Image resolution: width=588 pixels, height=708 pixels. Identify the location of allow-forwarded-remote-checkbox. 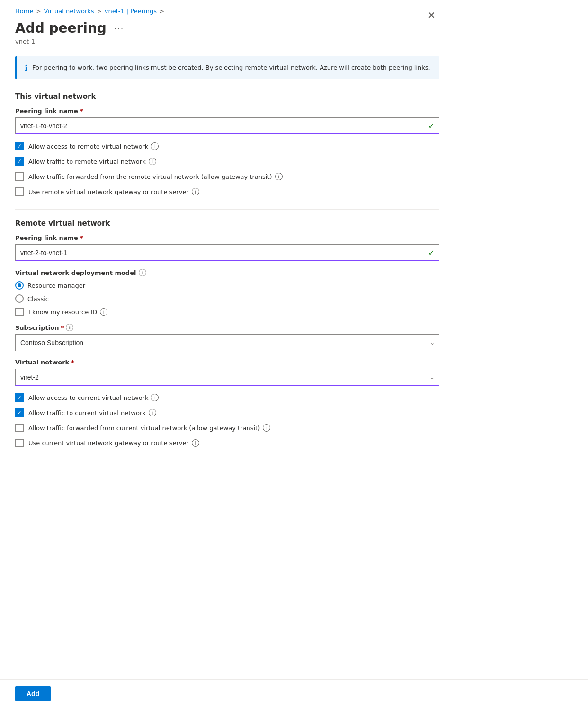
(19, 177).